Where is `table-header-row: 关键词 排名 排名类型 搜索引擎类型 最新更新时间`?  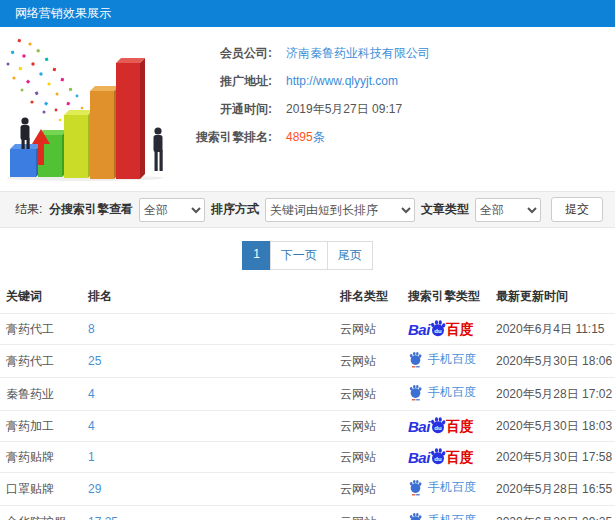
table-header-row: 关键词 排名 排名类型 搜索引擎类型 最新更新时间 is located at coordinates (308, 297).